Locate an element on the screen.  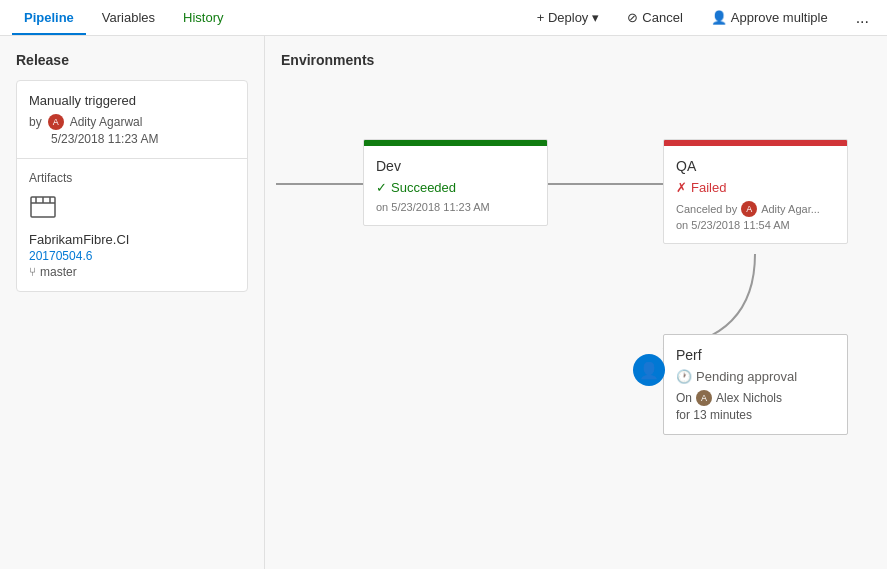
trigger-label: Manually triggered is located at coordinates (132, 100).